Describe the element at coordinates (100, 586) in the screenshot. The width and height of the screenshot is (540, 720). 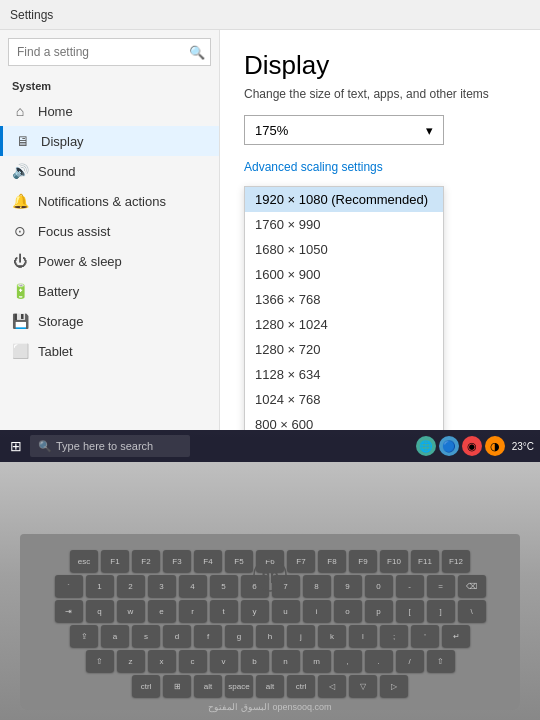
I see `key-1: 1` at that location.